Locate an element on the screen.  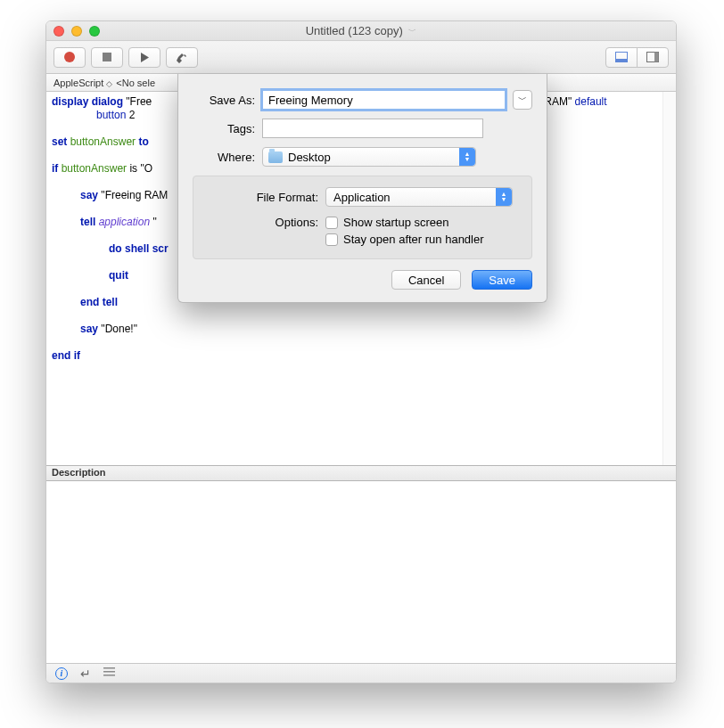
tags-field is located at coordinates (373, 128).